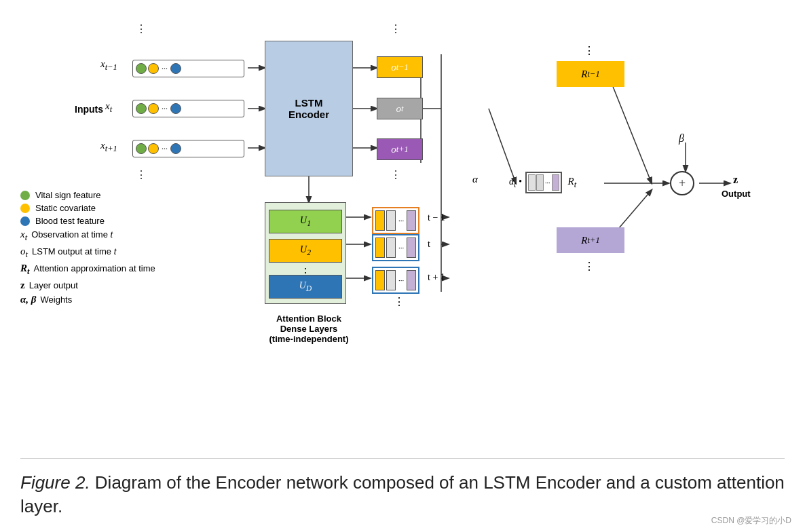  Describe the element at coordinates (475, 179) in the screenshot. I see `alpha-label: α` at that location.